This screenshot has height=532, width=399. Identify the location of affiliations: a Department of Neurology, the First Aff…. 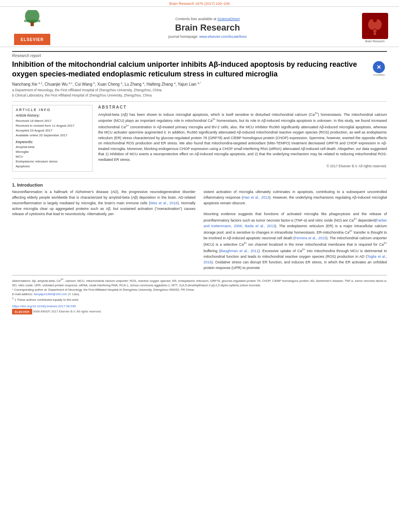
(200, 93).